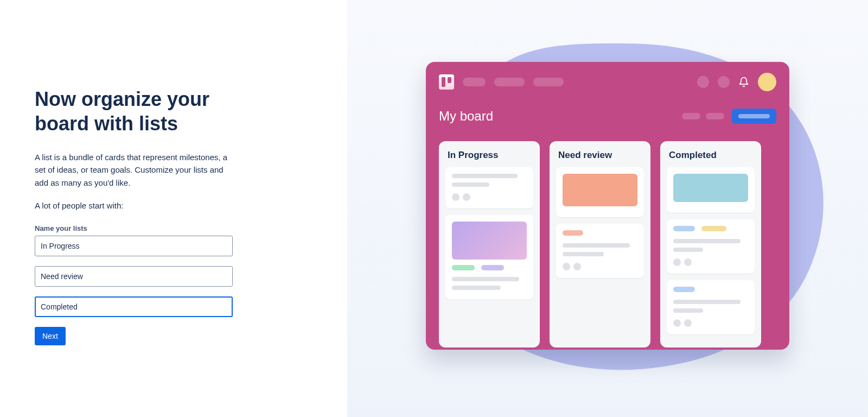  Describe the element at coordinates (754, 116) in the screenshot. I see `preview-action-button` at that location.